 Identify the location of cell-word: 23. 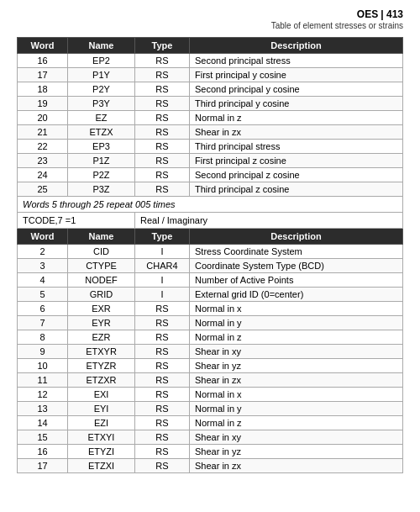
(43, 161).